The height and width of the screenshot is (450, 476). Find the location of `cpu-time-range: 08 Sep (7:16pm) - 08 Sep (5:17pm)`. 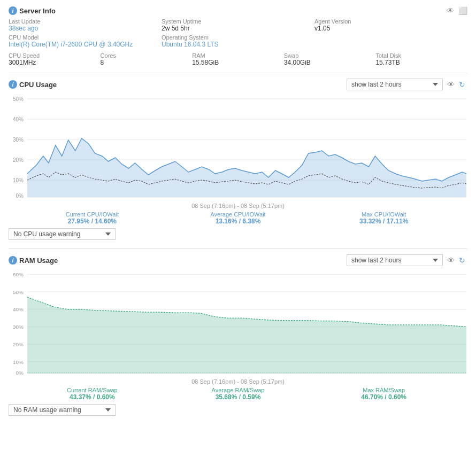

cpu-time-range: 08 Sep (7:16pm) - 08 Sep (5:17pm) is located at coordinates (238, 206).